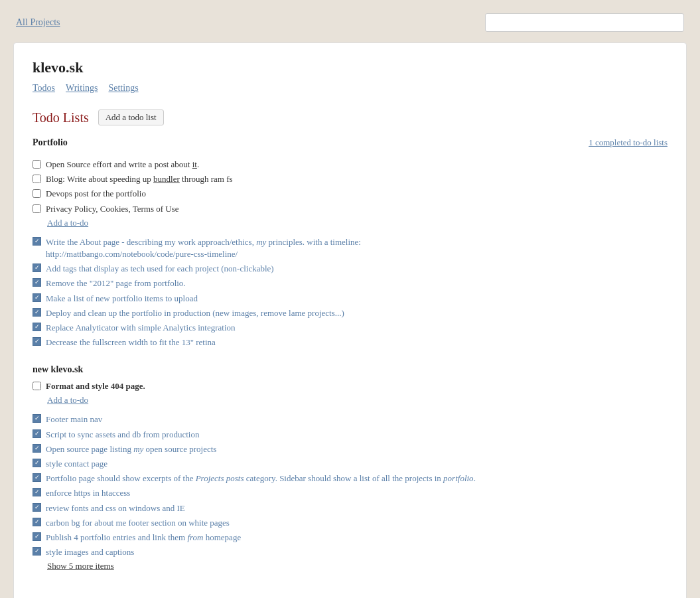 The image size is (700, 598). What do you see at coordinates (123, 88) in the screenshot?
I see `tab-settings: Settings` at bounding box center [123, 88].